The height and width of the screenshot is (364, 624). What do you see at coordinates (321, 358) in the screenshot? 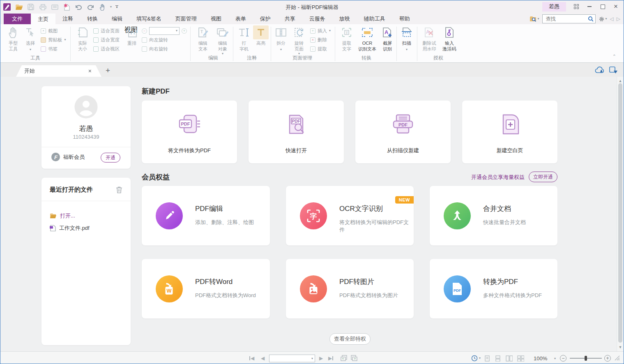
I see `next-page-button: ▶` at bounding box center [321, 358].